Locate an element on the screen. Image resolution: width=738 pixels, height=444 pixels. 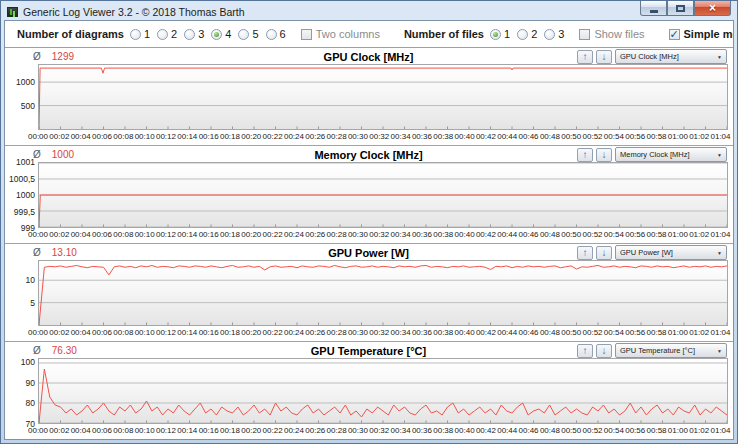
y-tick-label: 500 is located at coordinates (28, 106).